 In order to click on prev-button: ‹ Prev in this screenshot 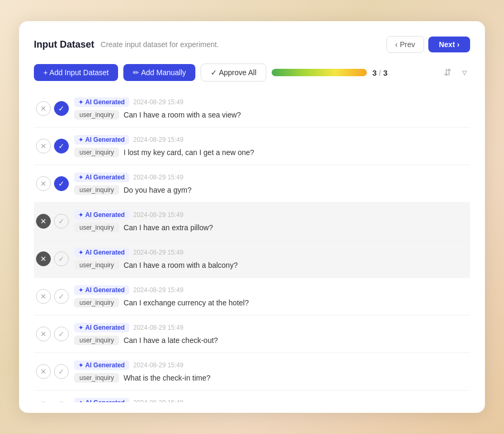, I will do `click(406, 44)`.